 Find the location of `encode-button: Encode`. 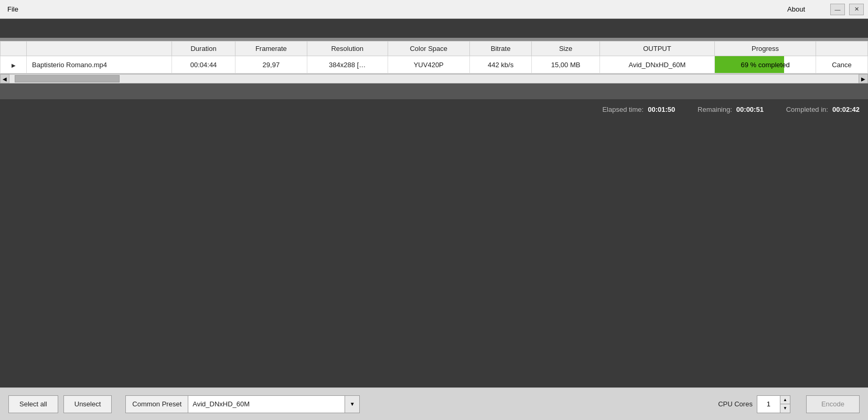

encode-button: Encode is located at coordinates (833, 404).